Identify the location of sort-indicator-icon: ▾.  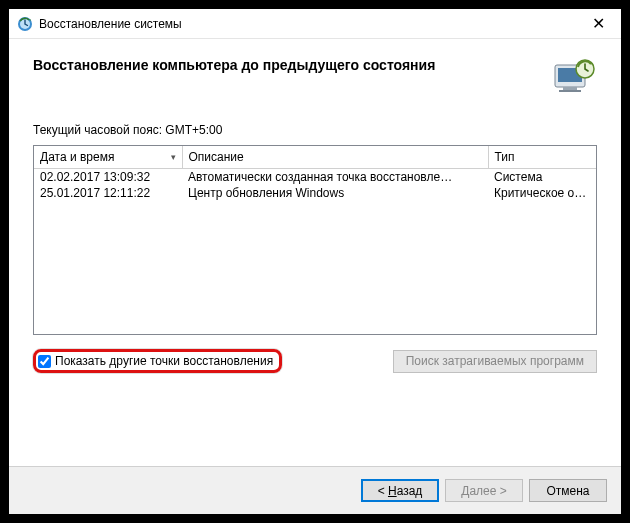
(174, 157).